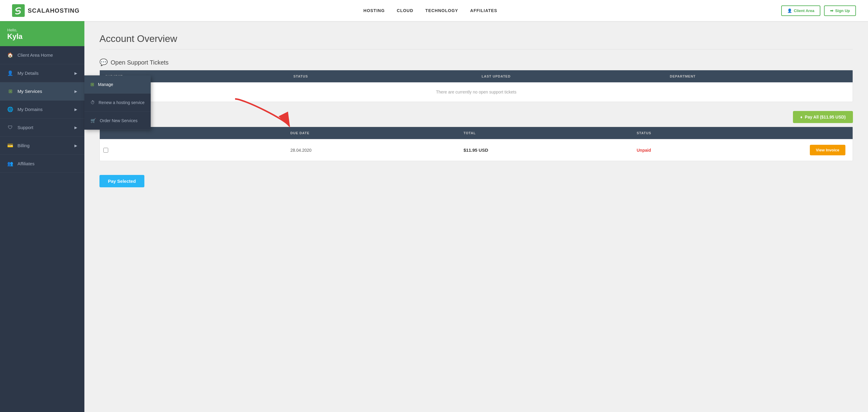 The image size is (868, 412). Describe the element at coordinates (405, 10) in the screenshot. I see `nav-cloud: CLOUD` at that location.